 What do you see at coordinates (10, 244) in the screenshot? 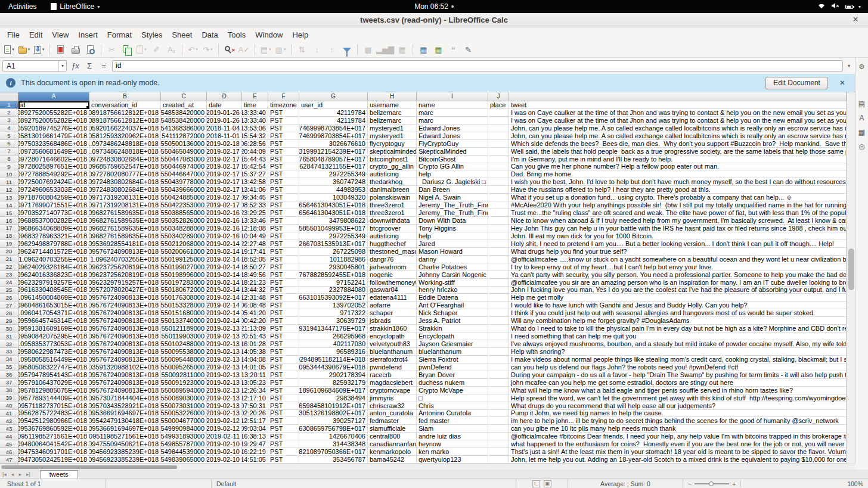
I see `row-header-19: 19` at bounding box center [10, 244].